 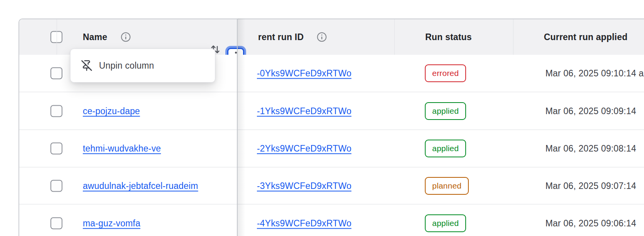 I want to click on run-id-link: -1Yks9WCFeD9xRTWo, so click(x=304, y=111).